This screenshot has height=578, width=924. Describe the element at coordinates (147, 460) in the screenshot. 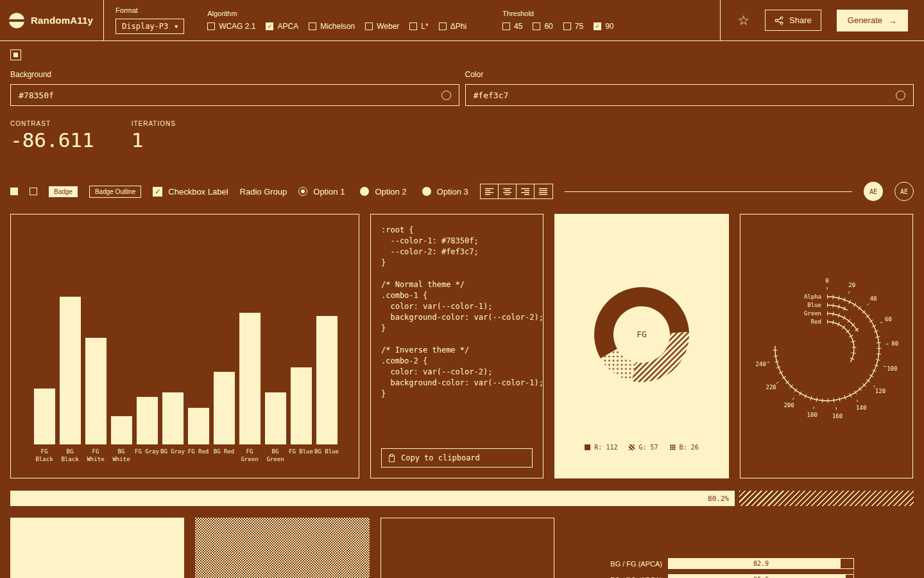

I see `bar-label: FG Gray` at that location.